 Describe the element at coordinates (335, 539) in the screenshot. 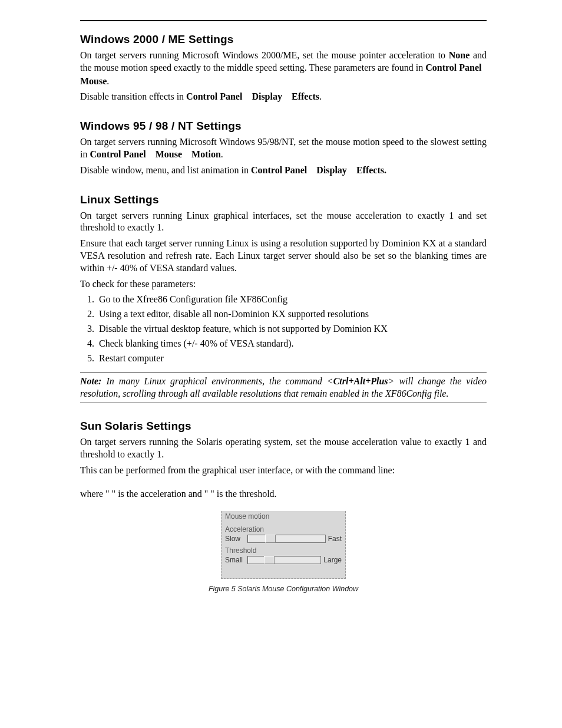

I see `fast-label: Fast` at that location.